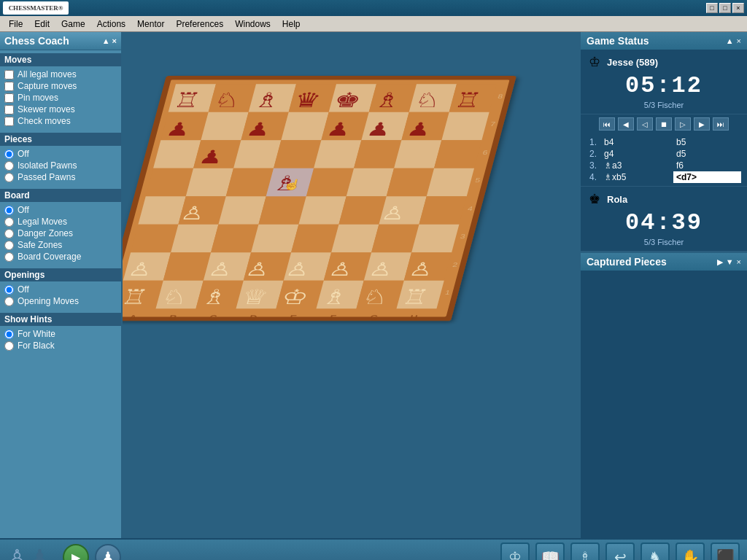  Describe the element at coordinates (109, 41) in the screenshot. I see `chess-coach-controls: ▲ ×` at that location.